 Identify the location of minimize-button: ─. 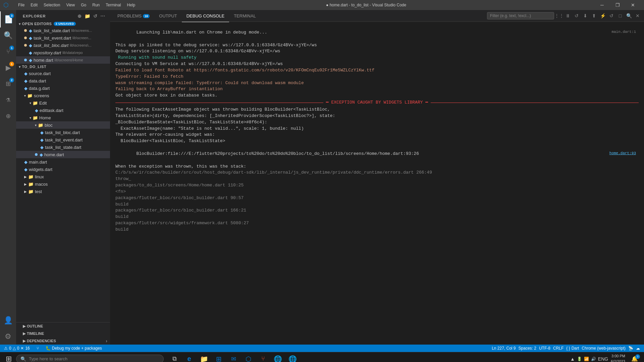
(602, 5).